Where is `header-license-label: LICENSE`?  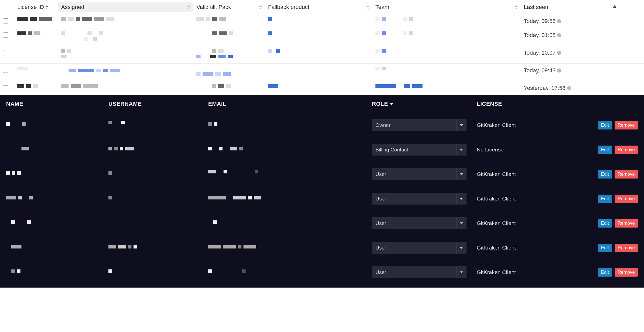
header-license-label: LICENSE is located at coordinates (490, 104).